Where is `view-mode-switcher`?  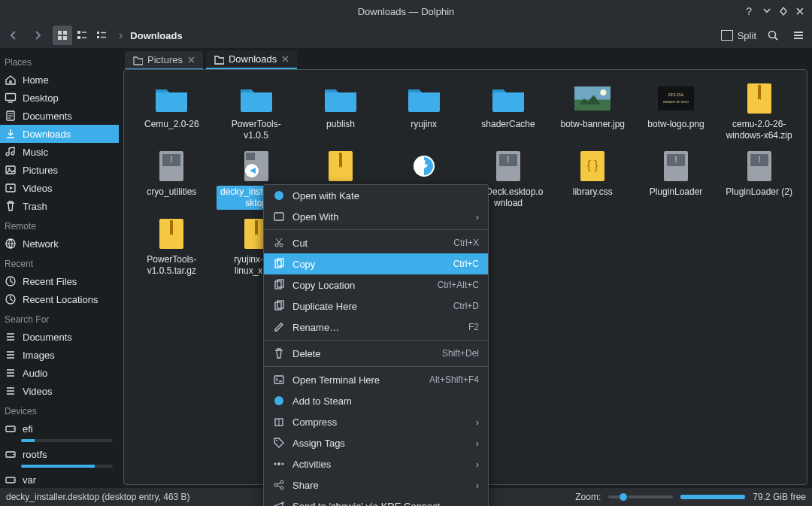 view-mode-switcher is located at coordinates (82, 35).